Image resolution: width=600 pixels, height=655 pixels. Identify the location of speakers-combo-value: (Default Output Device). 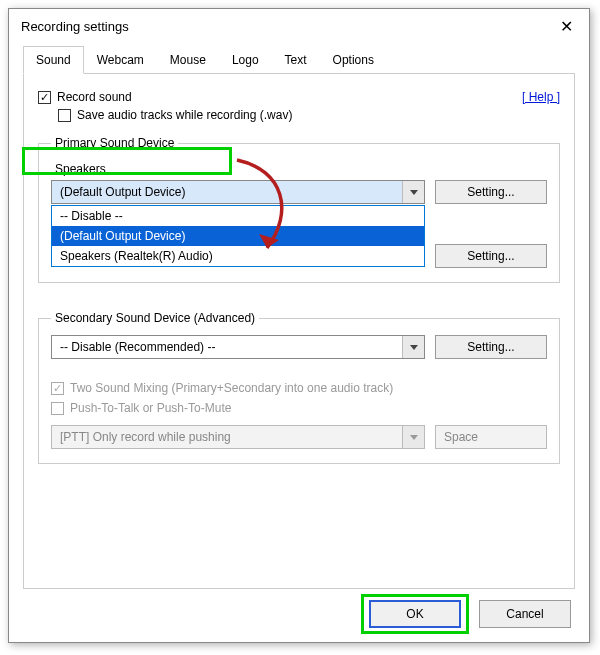
(227, 192).